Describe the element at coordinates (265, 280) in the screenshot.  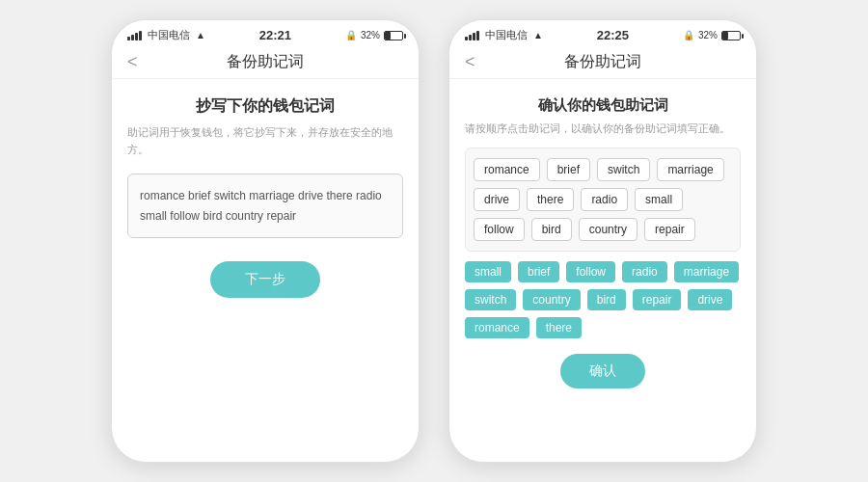
I see `next-button: 下一步` at that location.